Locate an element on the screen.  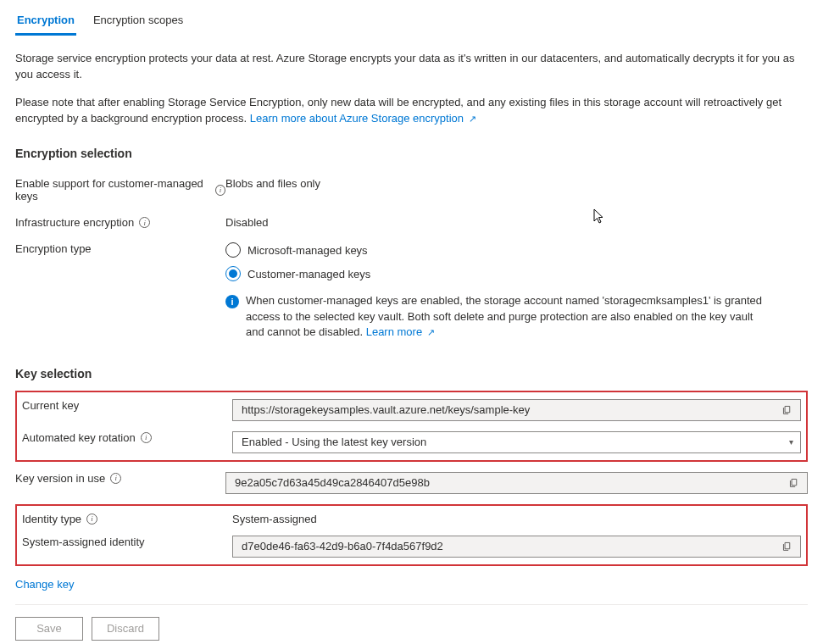
save-button: Save is located at coordinates (49, 629).